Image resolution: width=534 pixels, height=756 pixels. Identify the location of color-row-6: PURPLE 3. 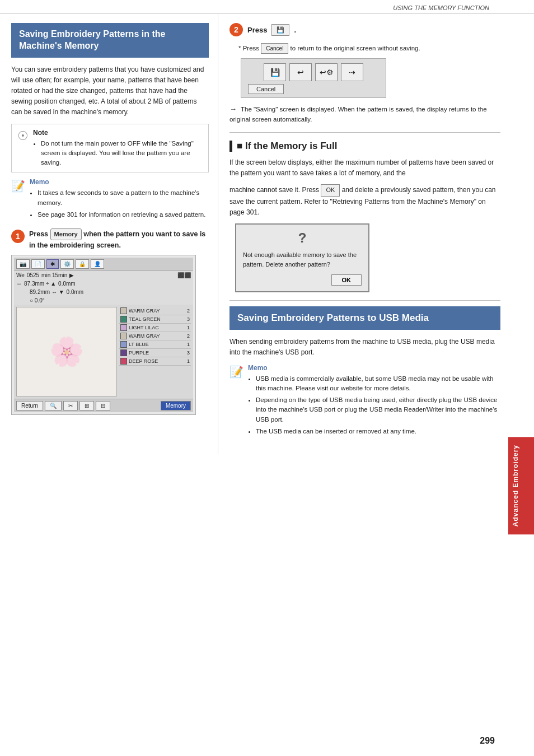
(155, 353).